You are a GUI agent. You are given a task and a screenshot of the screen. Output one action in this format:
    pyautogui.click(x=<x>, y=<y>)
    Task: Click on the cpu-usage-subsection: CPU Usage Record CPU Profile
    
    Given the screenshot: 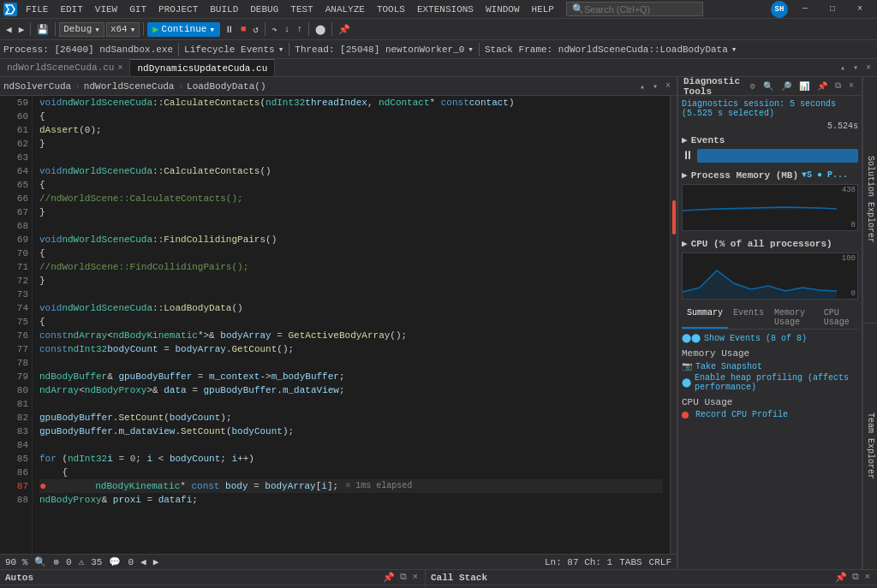 What is the action you would take?
    pyautogui.click(x=770, y=408)
    